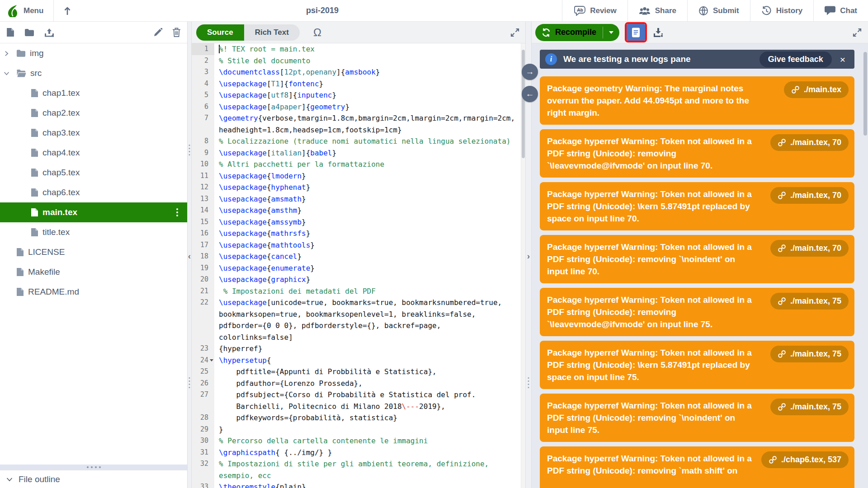 The height and width of the screenshot is (488, 868). What do you see at coordinates (356, 61) in the screenshot?
I see `code-line: 2% Stile del documento` at bounding box center [356, 61].